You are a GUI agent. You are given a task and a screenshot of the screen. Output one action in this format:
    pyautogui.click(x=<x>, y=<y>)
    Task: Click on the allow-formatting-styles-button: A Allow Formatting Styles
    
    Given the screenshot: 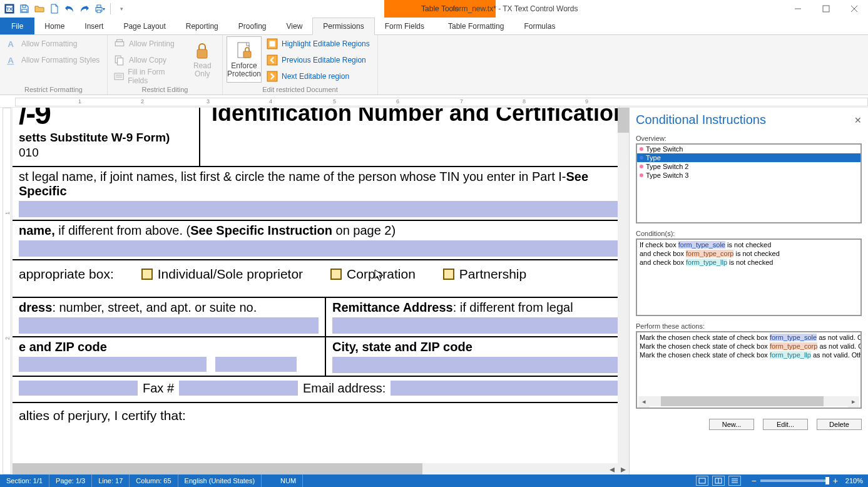 What is the action you would take?
    pyautogui.click(x=53, y=60)
    